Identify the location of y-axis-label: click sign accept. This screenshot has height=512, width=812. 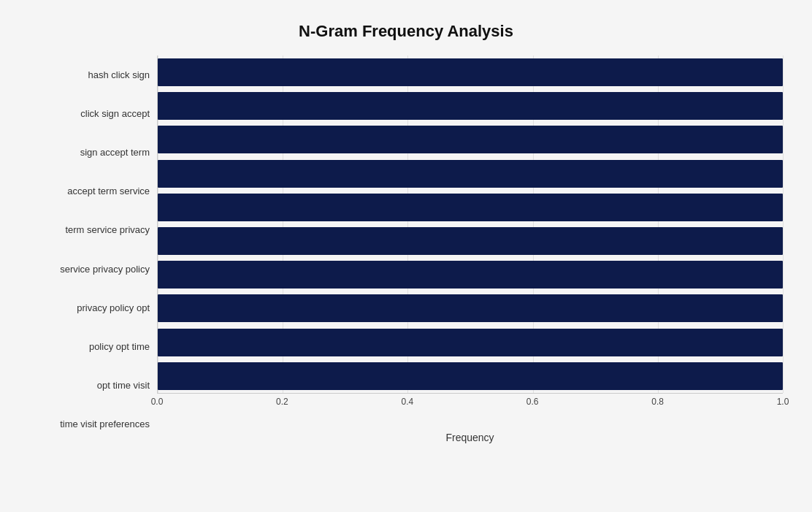
(89, 114).